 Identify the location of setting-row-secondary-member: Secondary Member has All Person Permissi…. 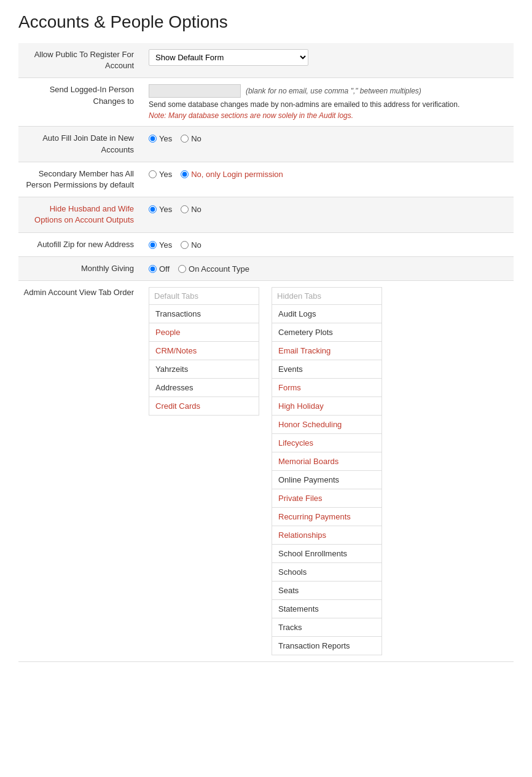
(266, 179).